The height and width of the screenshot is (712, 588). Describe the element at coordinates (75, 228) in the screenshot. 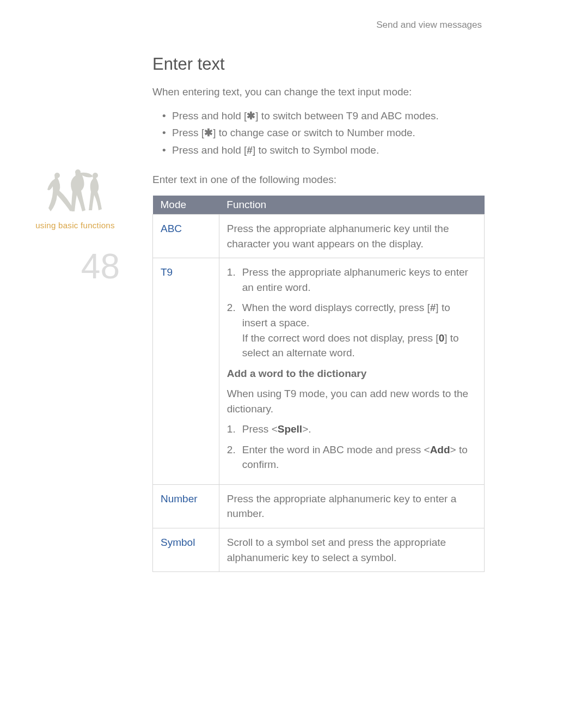

I see `sidebar: using basic functions 48` at that location.